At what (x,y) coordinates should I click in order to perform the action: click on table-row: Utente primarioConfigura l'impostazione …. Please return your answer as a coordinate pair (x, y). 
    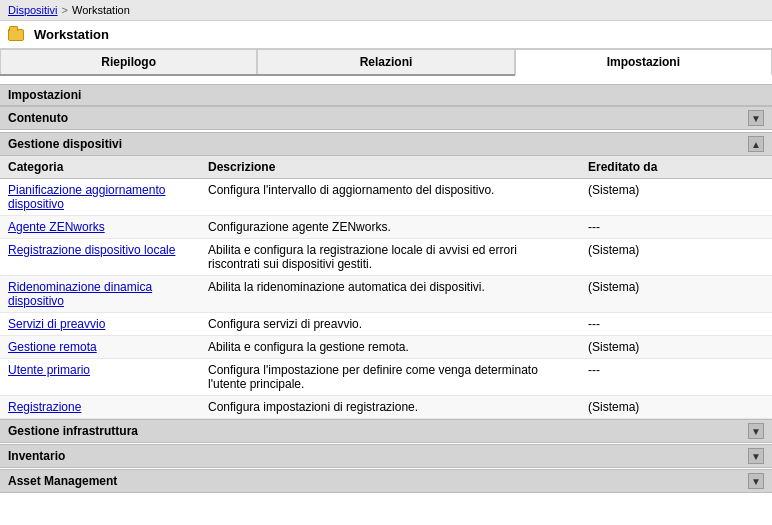
    Looking at the image, I should click on (386, 378).